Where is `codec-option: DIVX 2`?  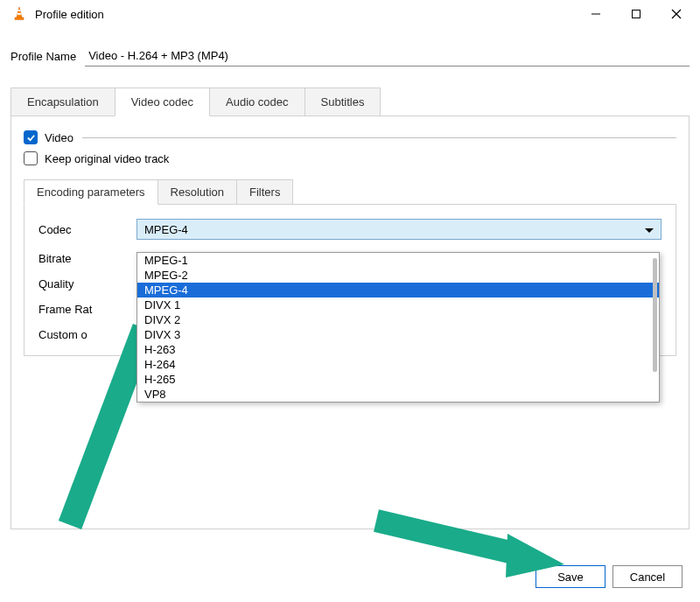 codec-option: DIVX 2 is located at coordinates (398, 320).